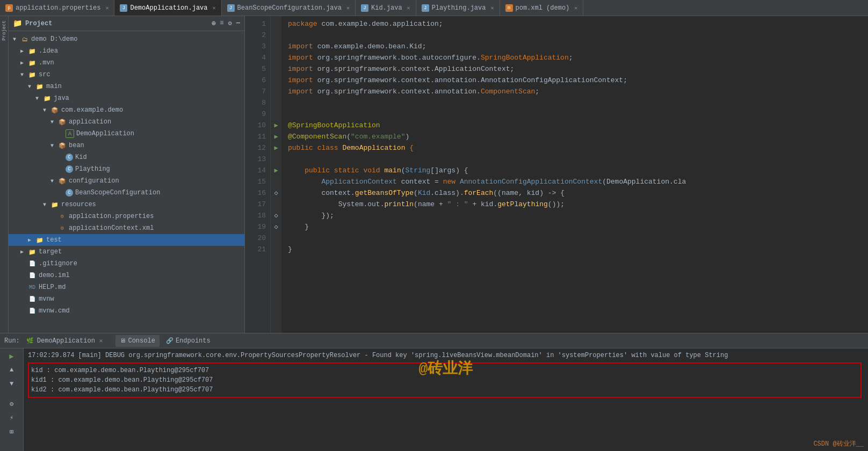 This screenshot has width=868, height=451. I want to click on tree-item-gitignore: ▶ 📄 .gitignore, so click(127, 264).